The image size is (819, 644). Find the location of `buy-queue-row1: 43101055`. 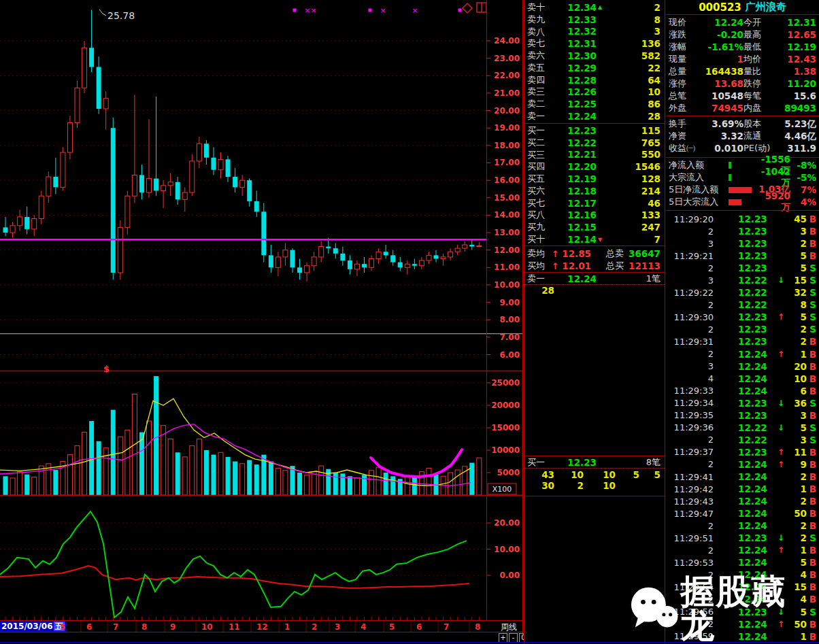

buy-queue-row1: 43101055 is located at coordinates (595, 475).